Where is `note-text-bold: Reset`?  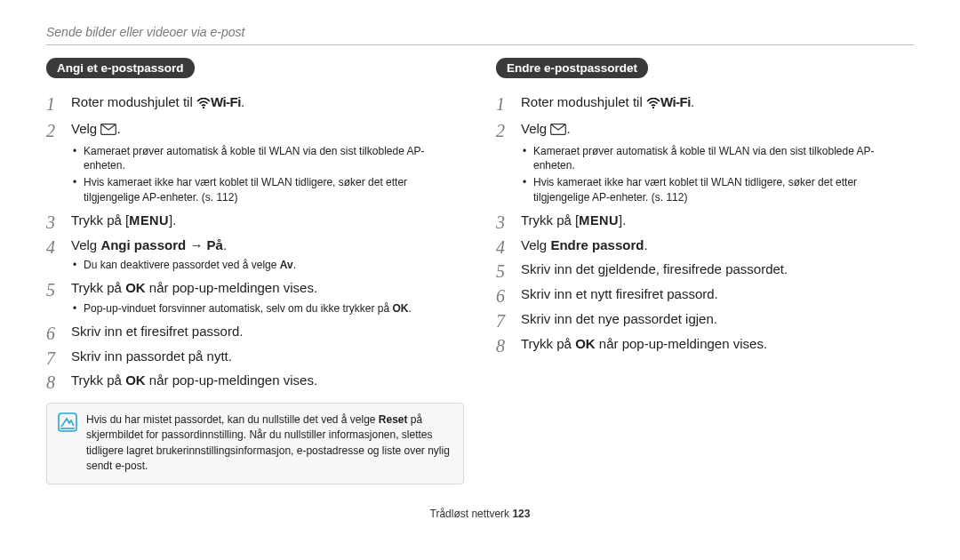 note-text-bold: Reset is located at coordinates (393, 420).